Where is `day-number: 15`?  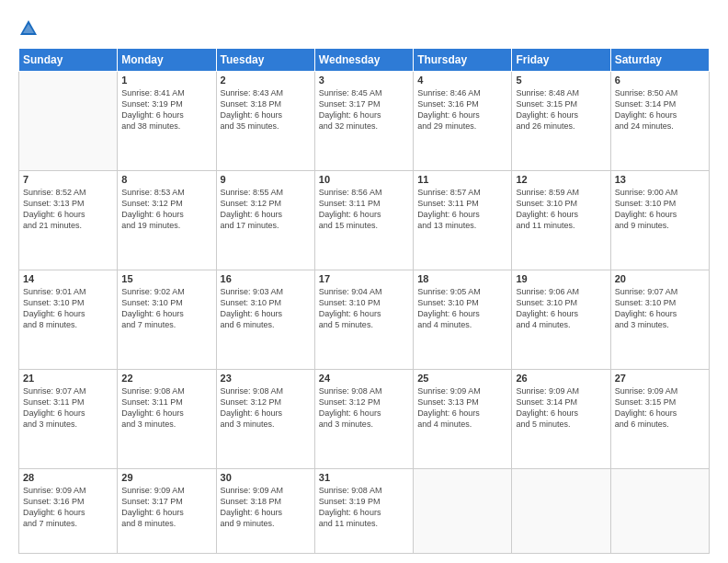 day-number: 15 is located at coordinates (166, 279).